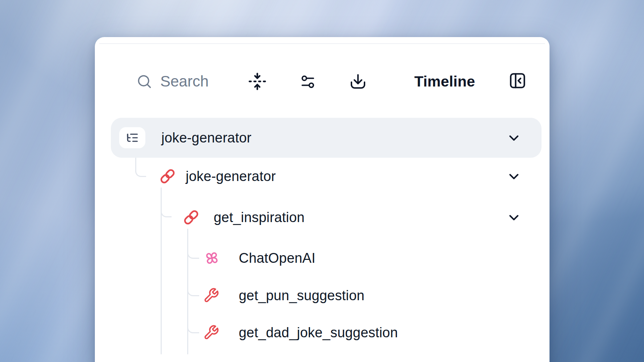 This screenshot has width=644, height=362. What do you see at coordinates (259, 217) in the screenshot?
I see `row-label: get_inspiration` at bounding box center [259, 217].